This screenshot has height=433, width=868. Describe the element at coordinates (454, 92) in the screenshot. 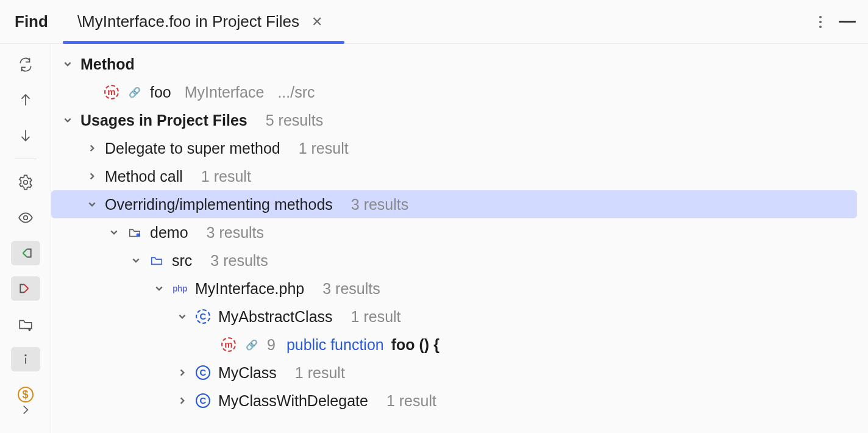

I see `method-target-row: m 🔗 foo MyInterface .../src` at that location.